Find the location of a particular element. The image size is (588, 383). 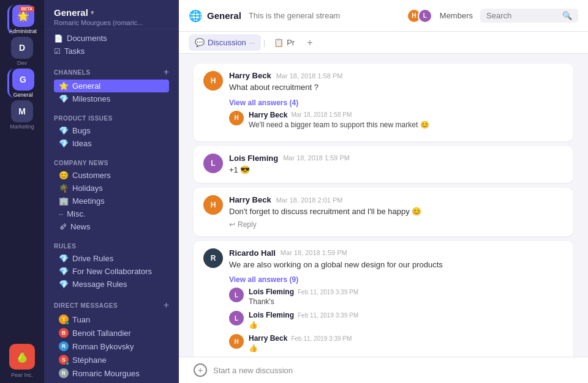

tab-discussion: 💬 Discussion ··· is located at coordinates (225, 43).